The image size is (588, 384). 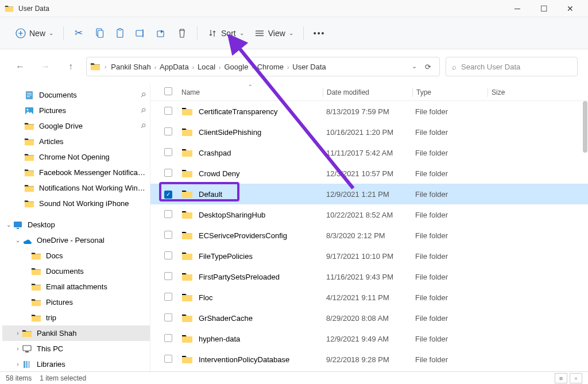 What do you see at coordinates (76, 364) in the screenshot?
I see `sidebar-tree-item: ›Libraries` at bounding box center [76, 364].